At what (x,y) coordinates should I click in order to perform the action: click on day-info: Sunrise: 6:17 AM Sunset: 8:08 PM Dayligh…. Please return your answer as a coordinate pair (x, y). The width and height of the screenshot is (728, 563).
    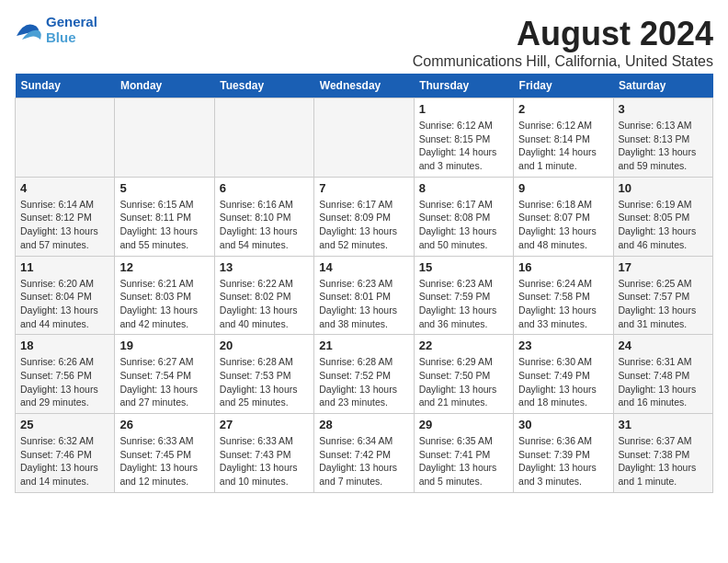
    Looking at the image, I should click on (463, 224).